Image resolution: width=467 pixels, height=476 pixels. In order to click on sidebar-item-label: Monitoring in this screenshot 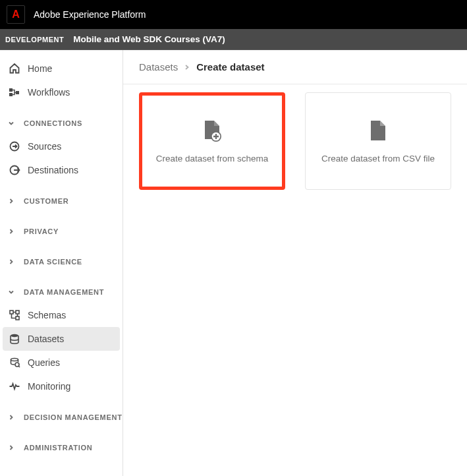, I will do `click(49, 386)`.